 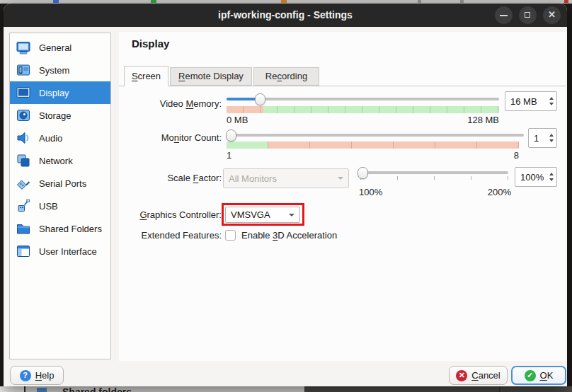 I want to click on tabbar-divider, so click(x=343, y=86).